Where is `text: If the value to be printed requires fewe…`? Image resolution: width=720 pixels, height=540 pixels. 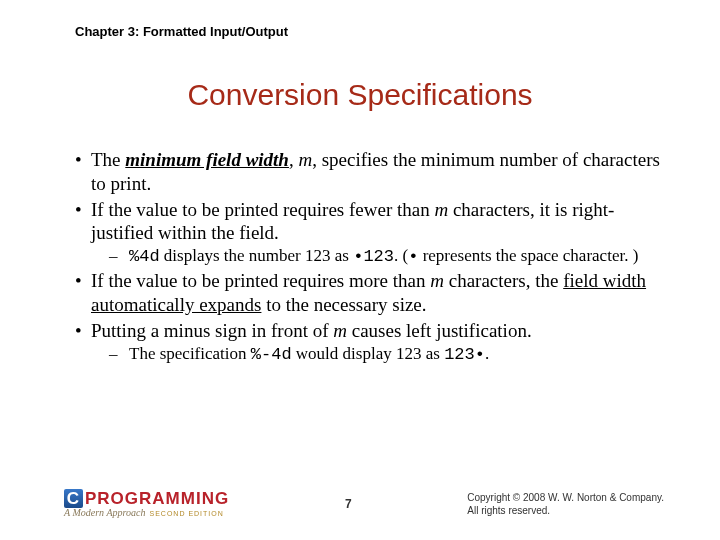 text: If the value to be printed requires fewe… is located at coordinates (262, 210).